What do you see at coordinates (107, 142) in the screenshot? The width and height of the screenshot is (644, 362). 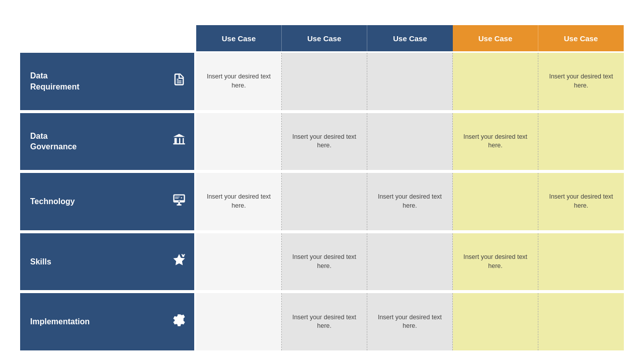 I see `row-label-1: DataGovernance` at bounding box center [107, 142].